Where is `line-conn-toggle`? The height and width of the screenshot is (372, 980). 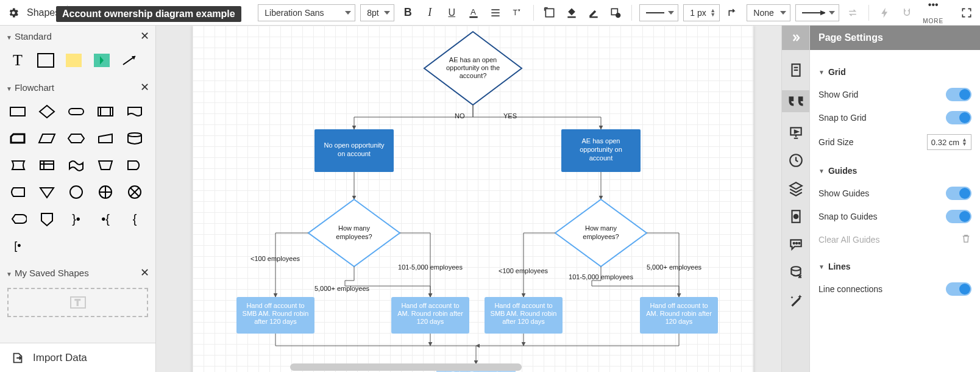 line-conn-toggle is located at coordinates (959, 289).